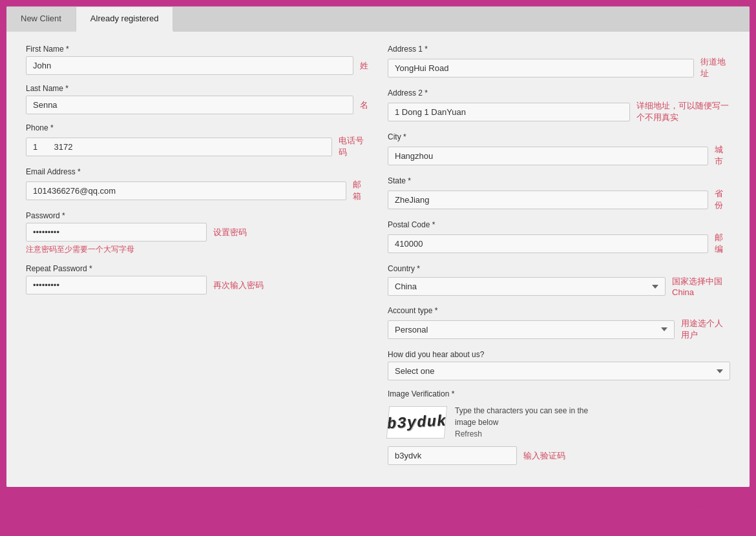 The width and height of the screenshot is (756, 536). Describe the element at coordinates (197, 59) in the screenshot. I see `first-name-group: First Name * 姓` at that location.